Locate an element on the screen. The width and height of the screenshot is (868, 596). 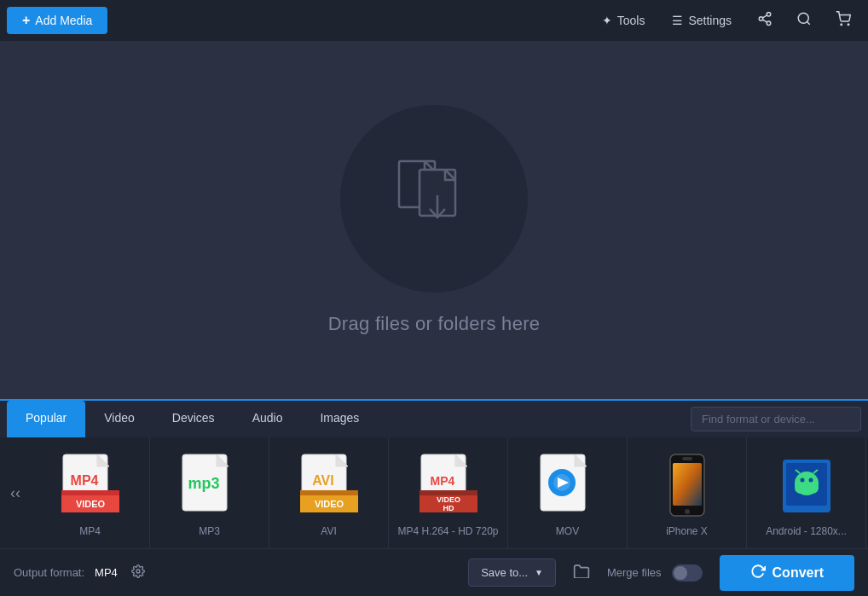
svg-text: mp3 is located at coordinates (203, 483).